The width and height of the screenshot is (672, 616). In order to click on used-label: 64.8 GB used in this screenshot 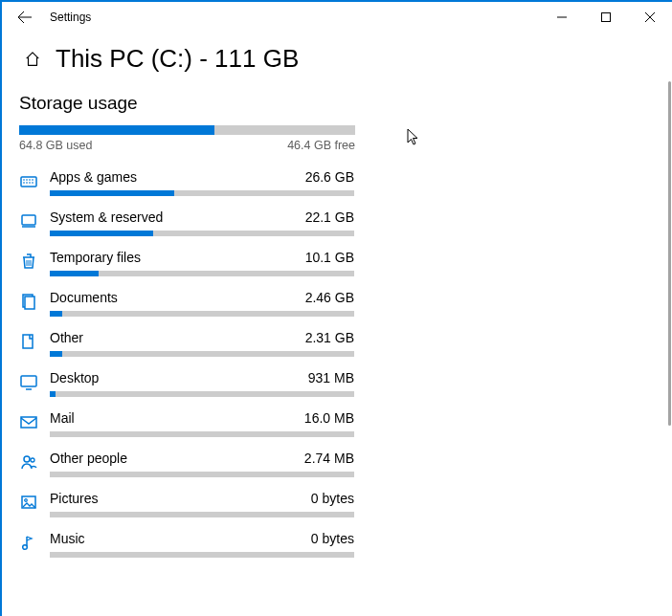, I will do `click(56, 145)`.